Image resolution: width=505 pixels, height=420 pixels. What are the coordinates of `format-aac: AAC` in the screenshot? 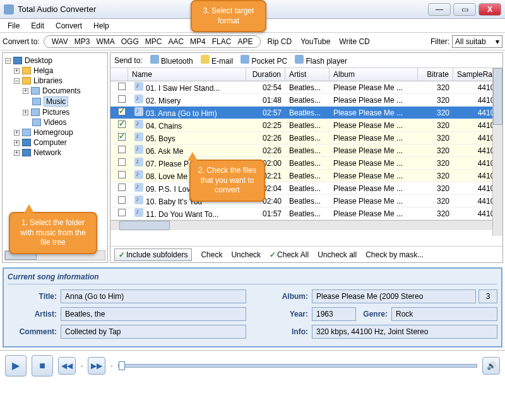 It's located at (175, 42).